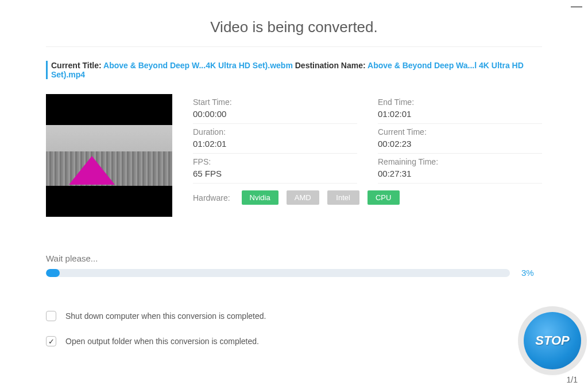 This screenshot has height=390, width=588. What do you see at coordinates (51, 316) in the screenshot?
I see `shutdown-checkbox` at bounding box center [51, 316].